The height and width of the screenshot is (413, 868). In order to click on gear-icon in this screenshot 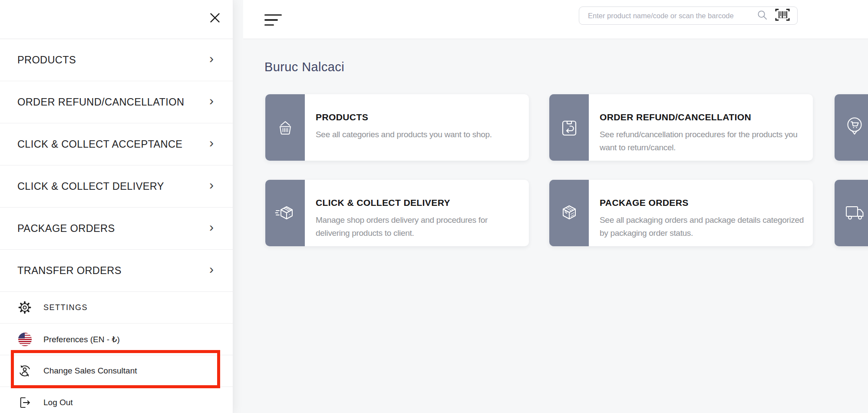, I will do `click(25, 307)`.